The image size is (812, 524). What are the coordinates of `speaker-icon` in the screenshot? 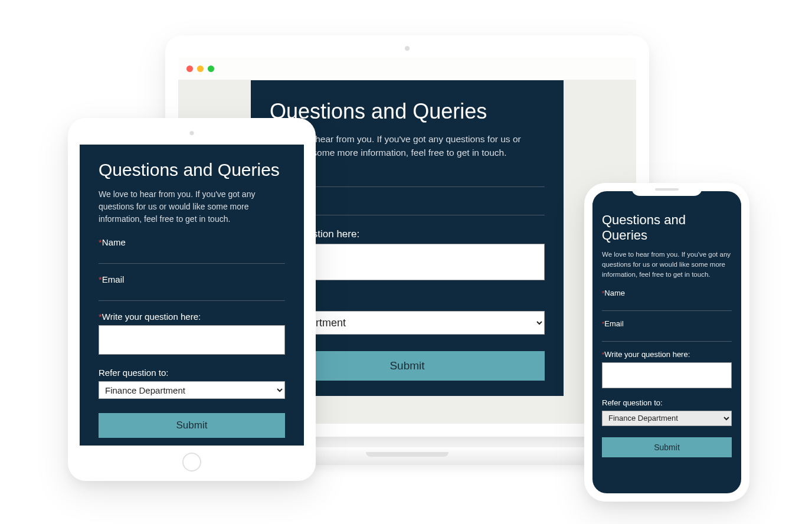 It's located at (667, 189).